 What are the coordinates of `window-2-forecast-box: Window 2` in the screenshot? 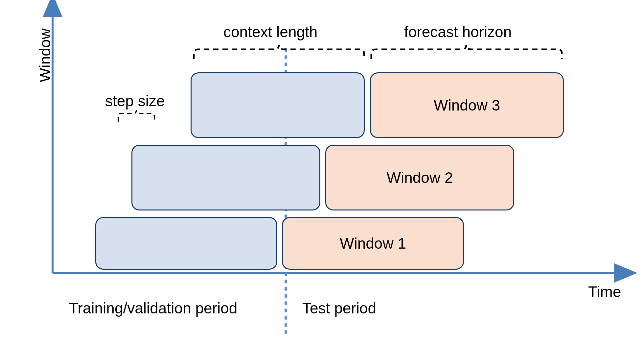 It's located at (420, 178).